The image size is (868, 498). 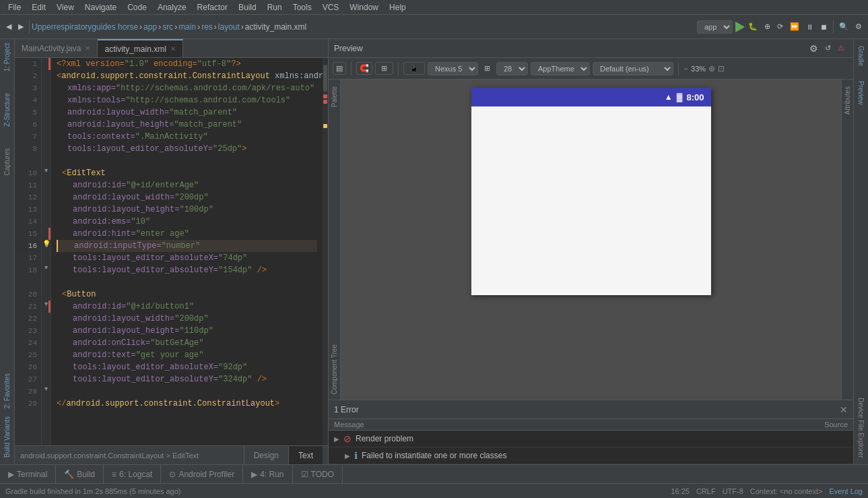 I want to click on far-right-panel: Gradle Preview Device File Explorer, so click(x=861, y=252).